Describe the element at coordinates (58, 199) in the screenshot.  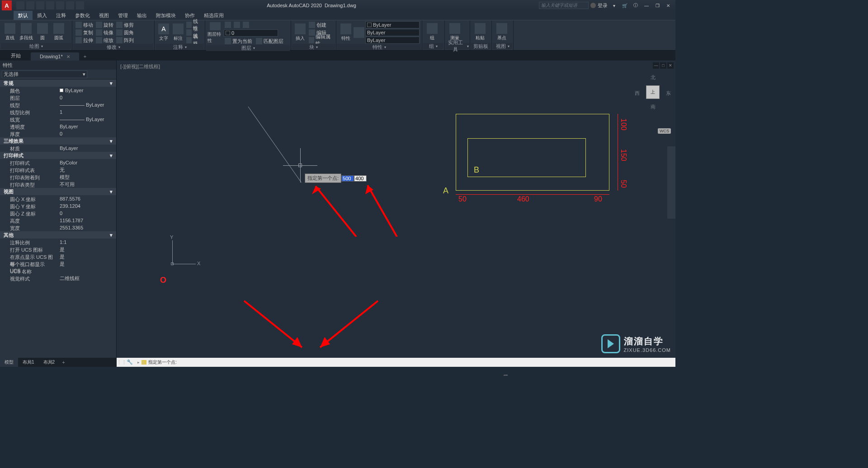
I see `prop-row: 圆心 X 坐标887.5576` at that location.